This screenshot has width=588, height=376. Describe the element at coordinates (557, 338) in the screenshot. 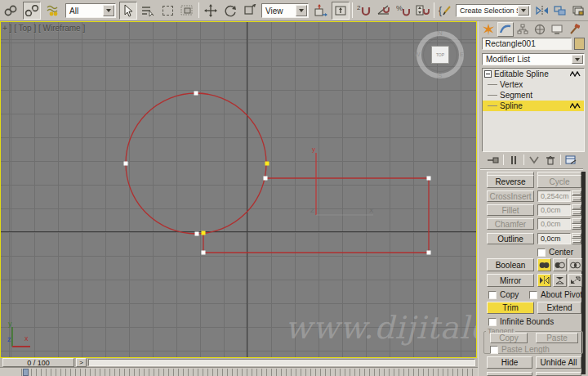

I see `tangent-paste-button: Paste` at that location.